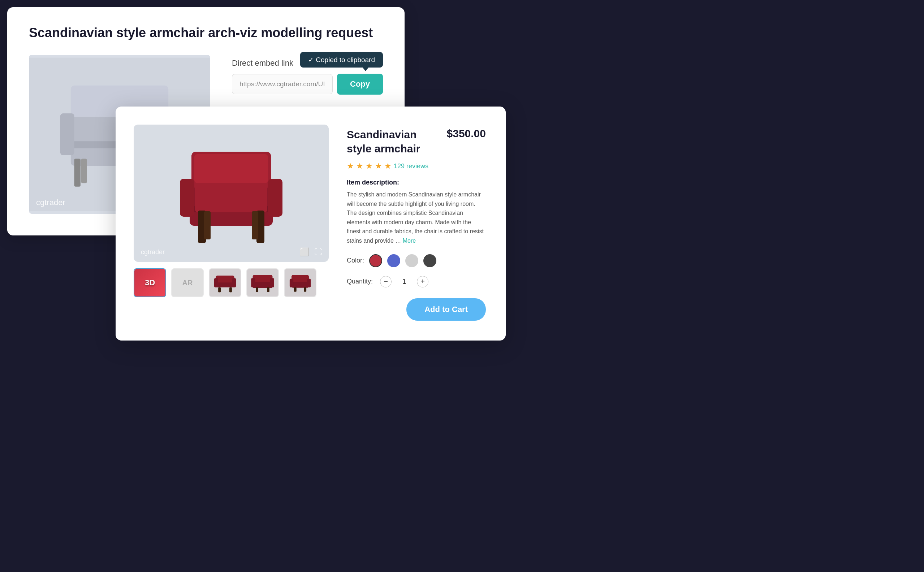  Describe the element at coordinates (153, 252) in the screenshot. I see `viewer-watermark: cgtrader` at that location.